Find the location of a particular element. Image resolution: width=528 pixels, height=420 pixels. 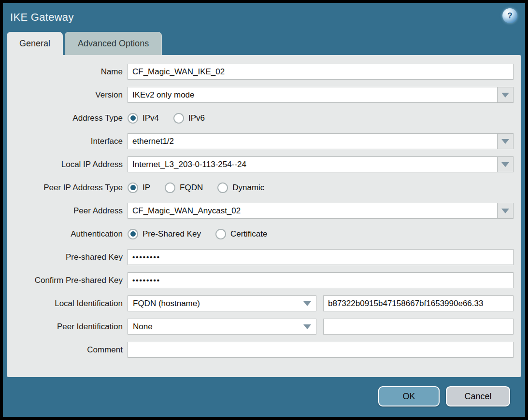

footer-buttons: OK Cancel is located at coordinates (444, 396).